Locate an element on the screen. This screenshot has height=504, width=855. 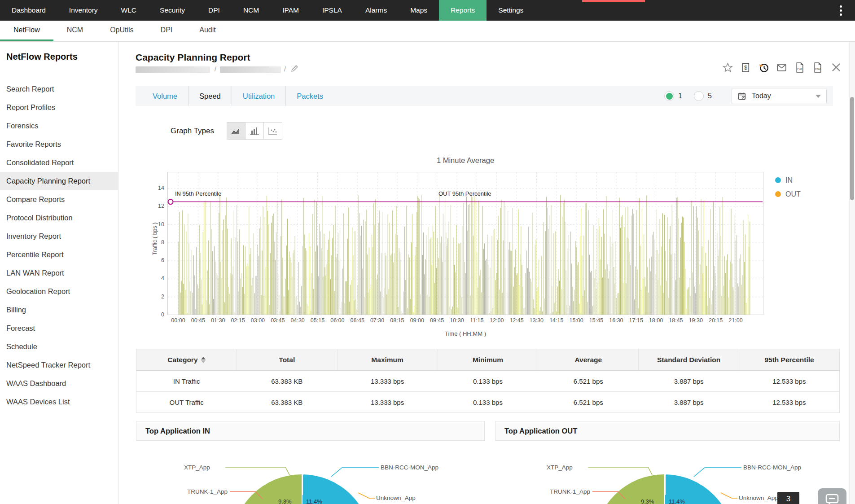
nav-item-ipam: IPAM is located at coordinates (291, 10).